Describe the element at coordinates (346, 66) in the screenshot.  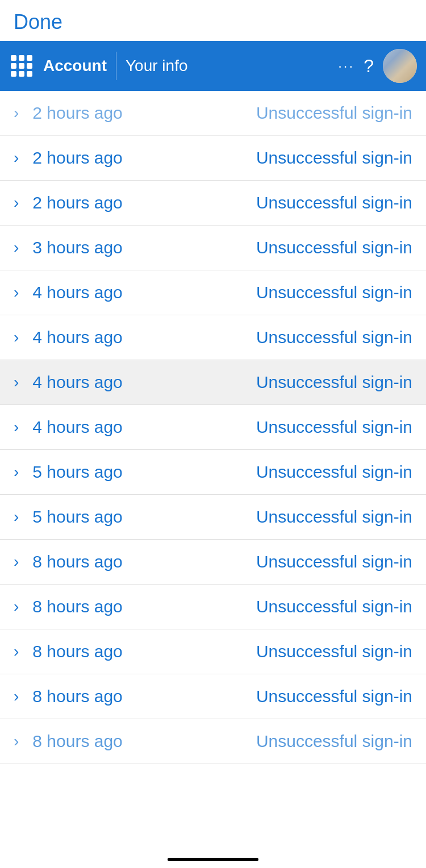
I see `nav-ellipsis: ···` at that location.